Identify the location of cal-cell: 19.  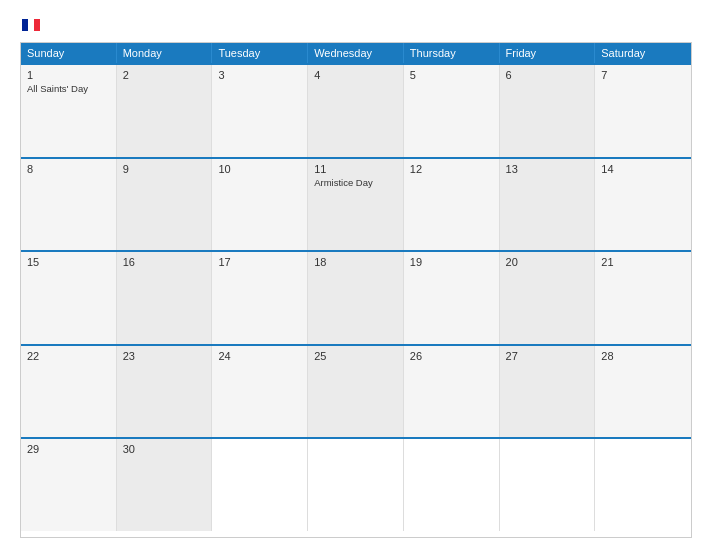
(452, 298).